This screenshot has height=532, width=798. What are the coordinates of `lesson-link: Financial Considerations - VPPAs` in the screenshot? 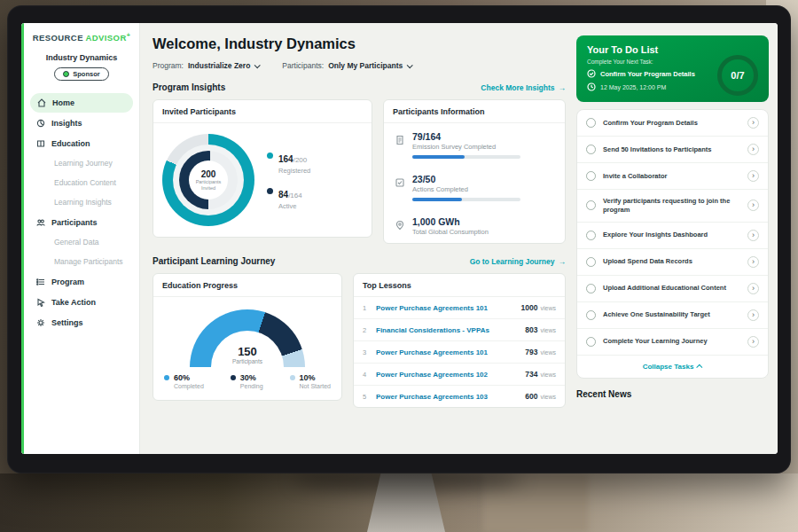 It's located at (450, 330).